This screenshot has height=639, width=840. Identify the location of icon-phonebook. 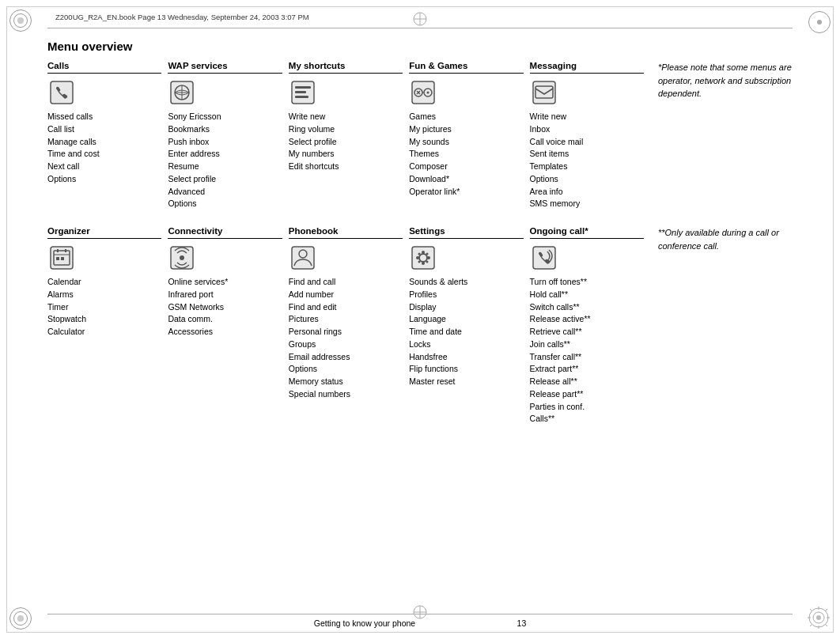
(303, 258).